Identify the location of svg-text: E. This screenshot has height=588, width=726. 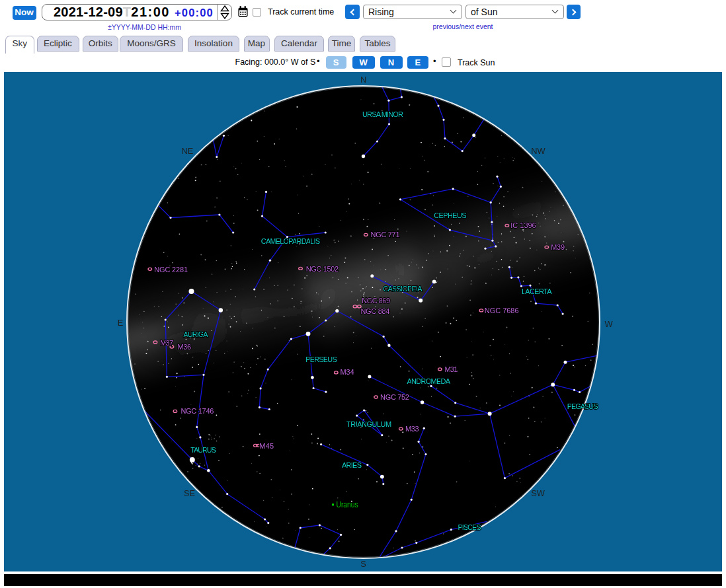
(120, 322).